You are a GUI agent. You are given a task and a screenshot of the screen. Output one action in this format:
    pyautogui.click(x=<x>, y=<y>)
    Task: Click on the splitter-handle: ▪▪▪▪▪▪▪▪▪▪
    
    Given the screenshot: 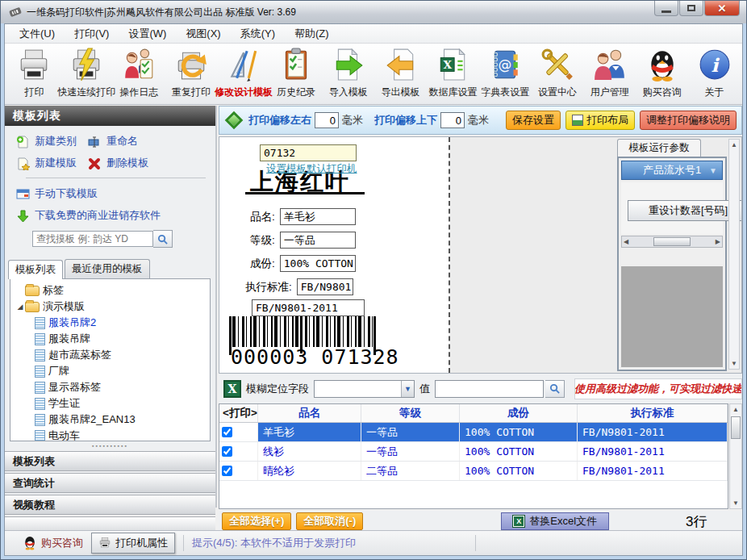 What is the action you would take?
    pyautogui.click(x=110, y=445)
    